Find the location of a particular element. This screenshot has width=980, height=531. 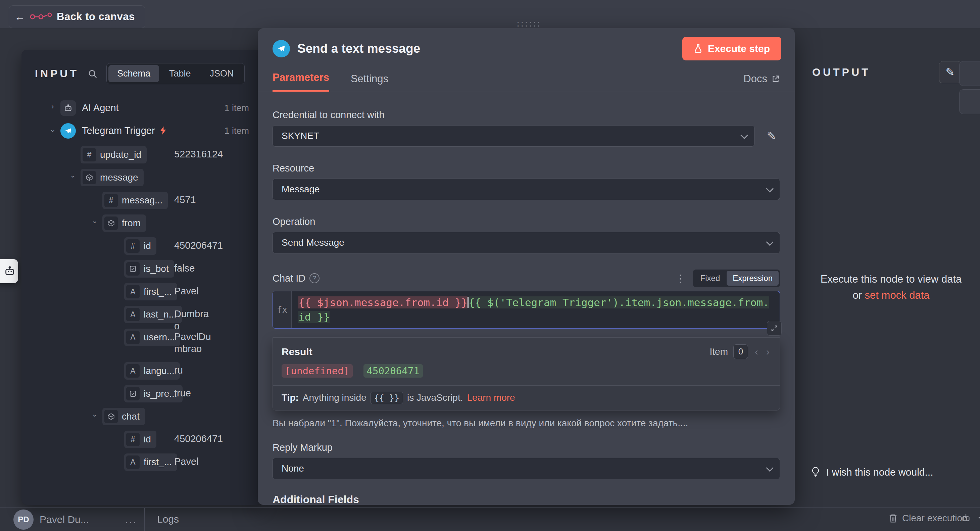

back-to-canvas-button: ← Back to canvas is located at coordinates (77, 17).